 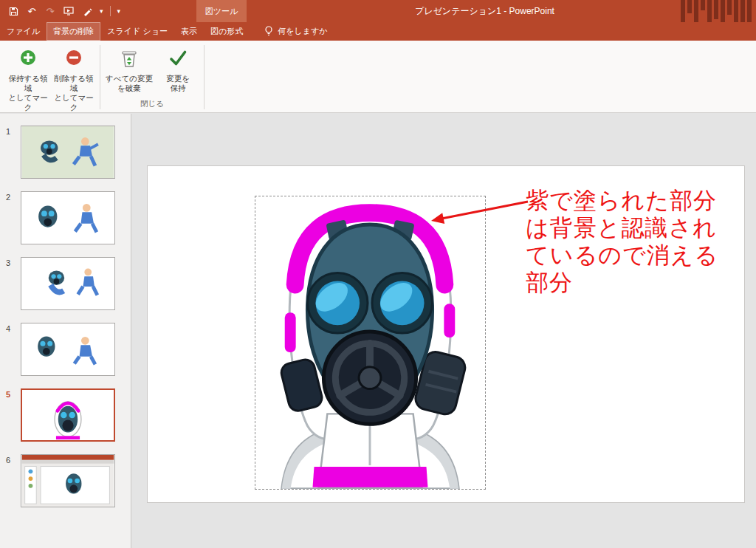 What do you see at coordinates (65, 284) in the screenshot?
I see `slide-row-3: 3` at bounding box center [65, 284].